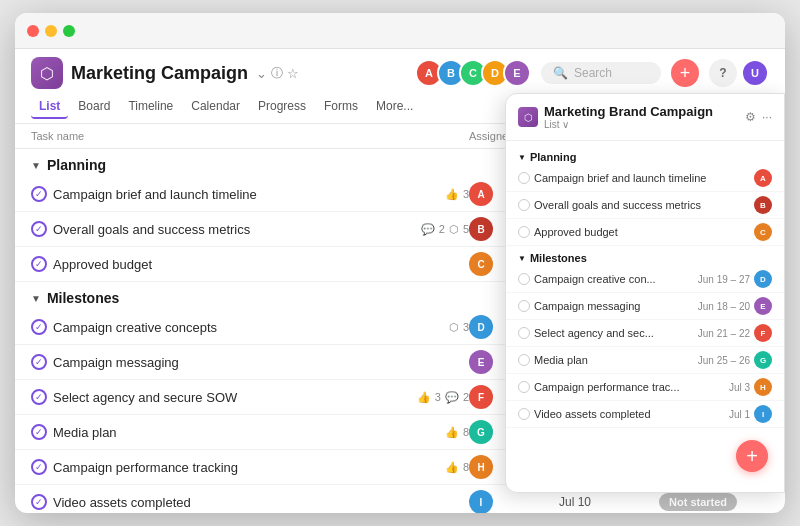 This screenshot has width=800, height=526. I want to click on assignee-avatar: F, so click(481, 397).